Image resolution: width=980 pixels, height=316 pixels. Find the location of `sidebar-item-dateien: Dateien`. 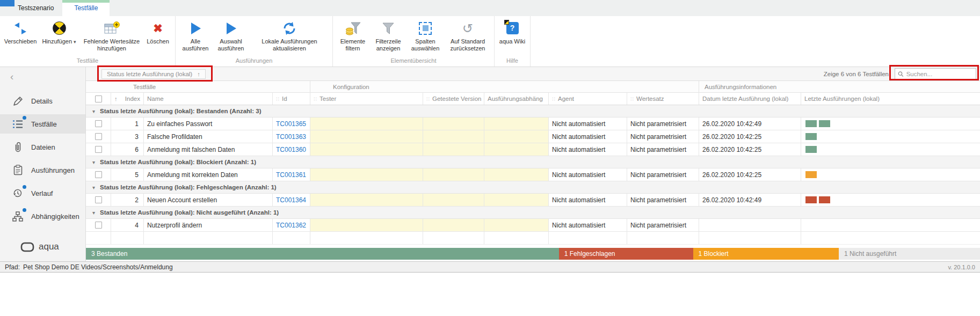

sidebar-item-dateien: Dateien is located at coordinates (43, 147).